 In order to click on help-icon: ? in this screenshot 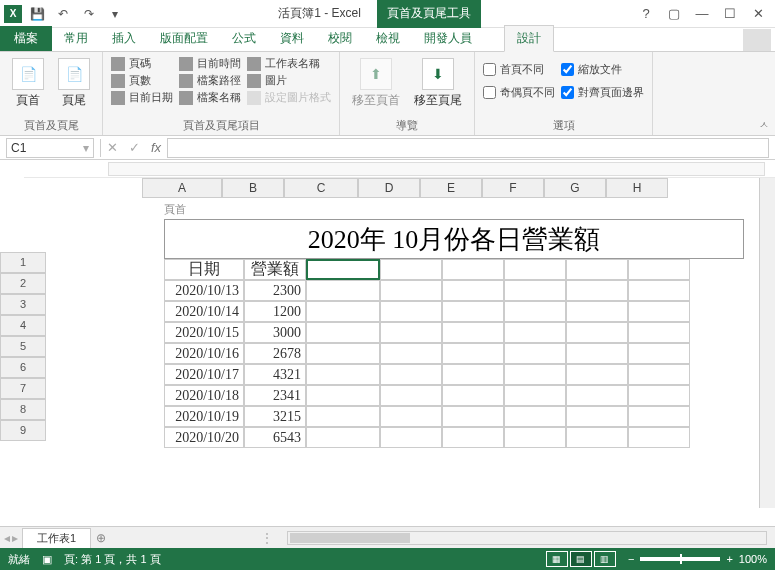, I will do `click(646, 14)`.